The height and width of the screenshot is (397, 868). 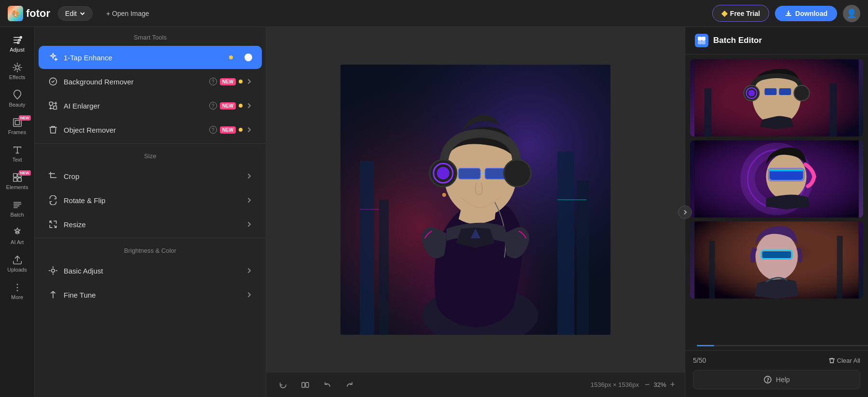 What do you see at coordinates (17, 215) in the screenshot?
I see `sidebar-item-batch-label: Batch` at bounding box center [17, 215].